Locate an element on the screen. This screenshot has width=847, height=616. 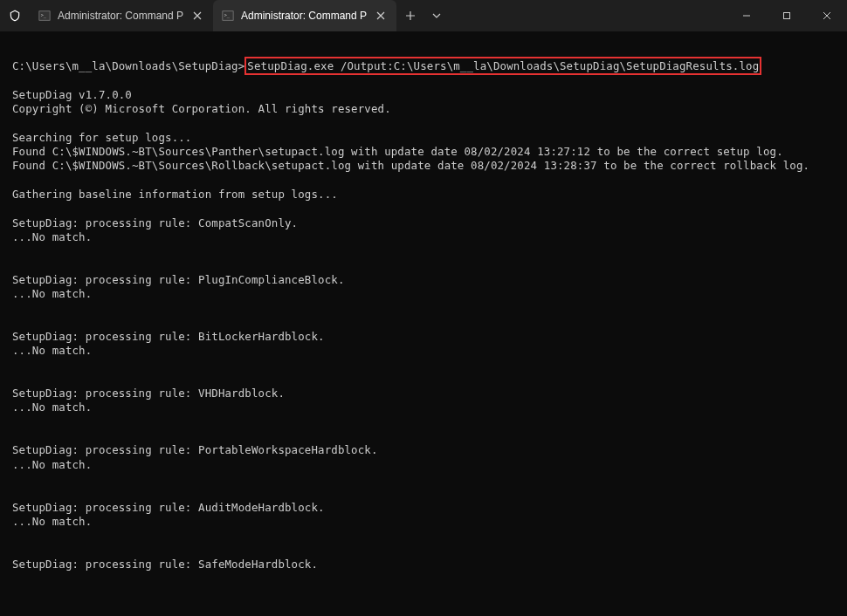
terminal-line: Found C:\$WINDOWS.~BT\Sources\Rollback\s… is located at coordinates (410, 166).